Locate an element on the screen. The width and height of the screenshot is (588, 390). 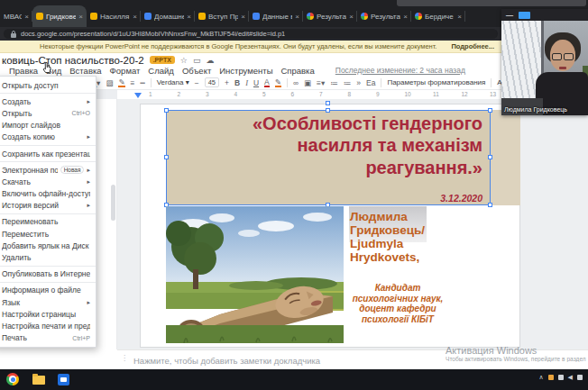
clear-formatting-icon: Ea is located at coordinates (371, 83).